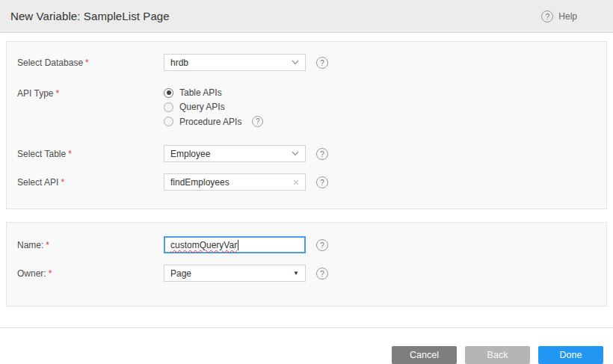 The width and height of the screenshot is (613, 364). I want to click on api-type-label: API Type*, so click(90, 91).